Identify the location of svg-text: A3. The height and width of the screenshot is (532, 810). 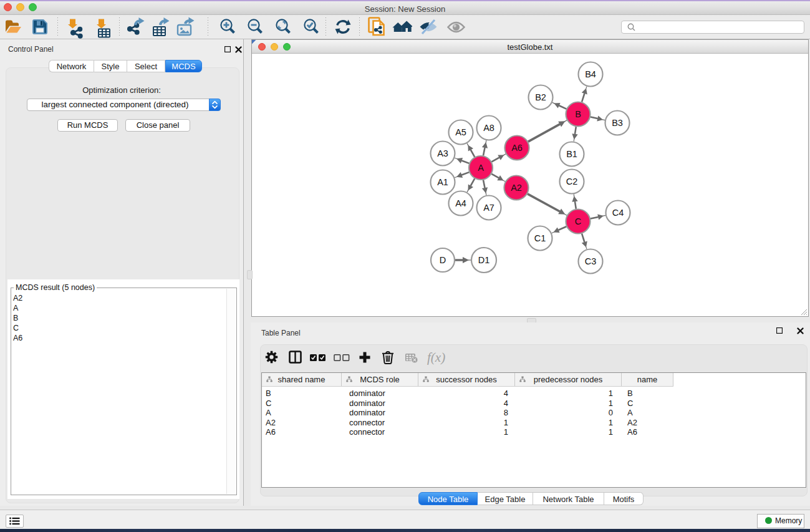
(443, 153).